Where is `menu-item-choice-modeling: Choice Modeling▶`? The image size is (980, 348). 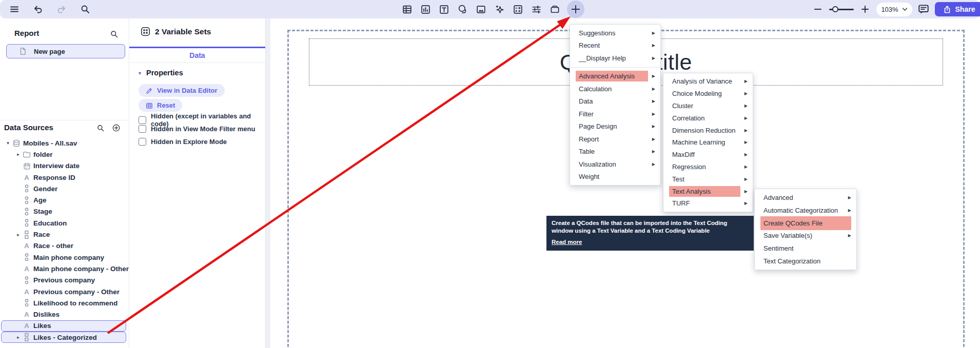
menu-item-choice-modeling: Choice Modeling▶ is located at coordinates (708, 94).